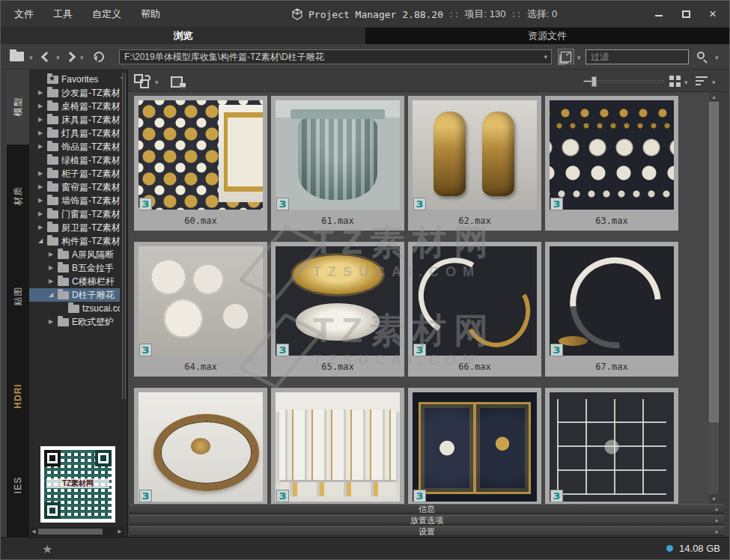  Describe the element at coordinates (566, 57) in the screenshot. I see `show-checked-button` at that location.